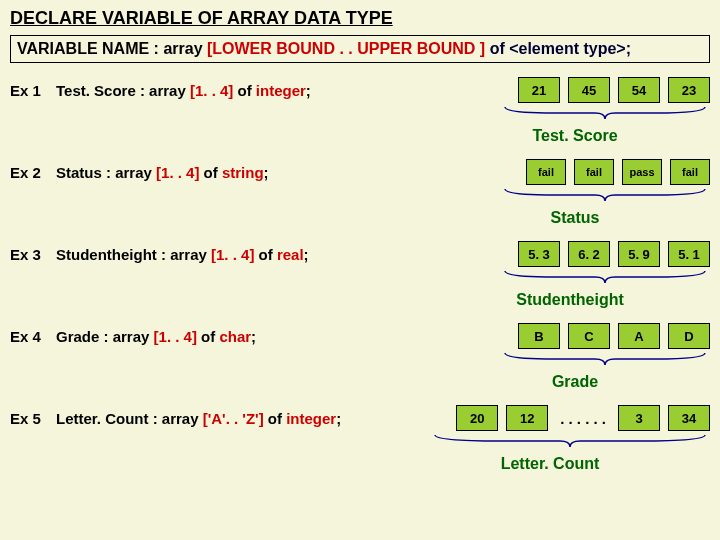  I want to click on ex2-decl: Status : array [1. . 4] of string;, so click(291, 172).